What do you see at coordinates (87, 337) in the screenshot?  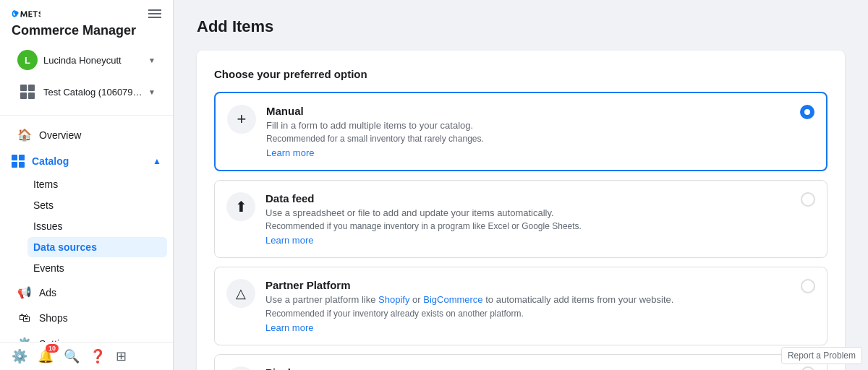 I see `sidebar-item-settings: ⚙️ Settings` at bounding box center [87, 337].